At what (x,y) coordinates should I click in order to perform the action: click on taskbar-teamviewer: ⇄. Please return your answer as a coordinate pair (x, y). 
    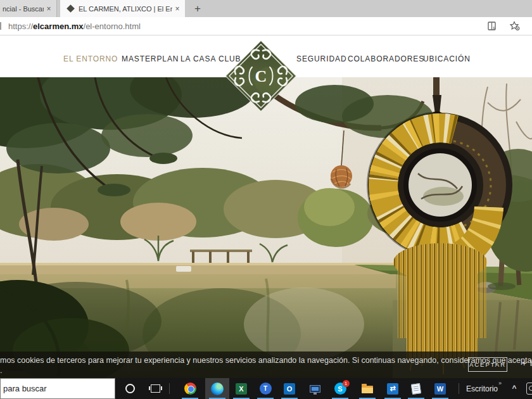
    Looking at the image, I should click on (393, 389).